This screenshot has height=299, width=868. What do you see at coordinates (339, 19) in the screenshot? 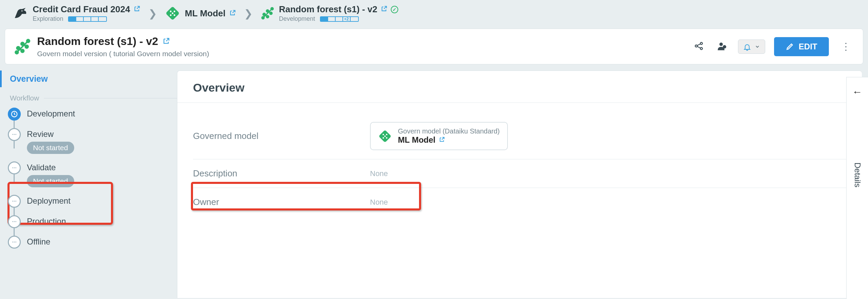
I see `status-bar: +2` at bounding box center [339, 19].